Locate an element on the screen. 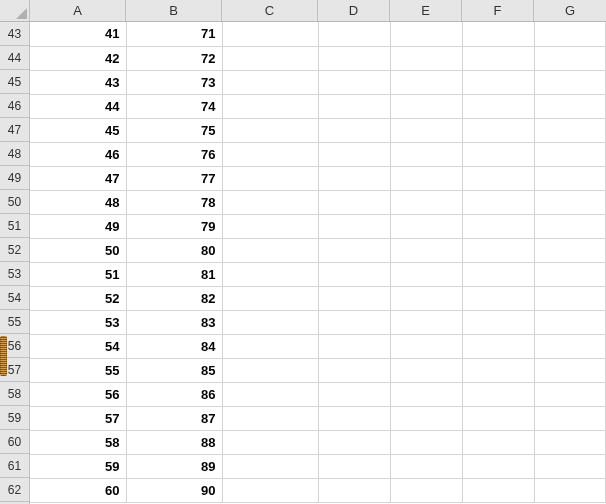 The height and width of the screenshot is (504, 606). cell-D49 is located at coordinates (354, 178).